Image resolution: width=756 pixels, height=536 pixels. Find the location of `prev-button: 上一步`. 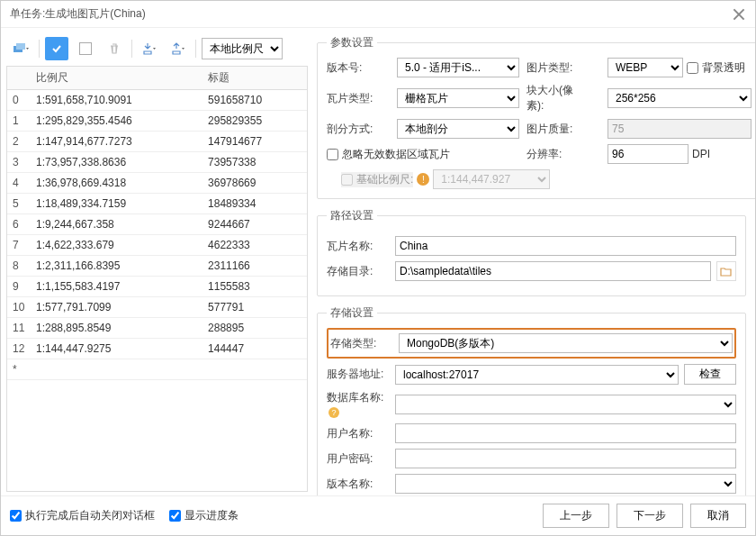

prev-button: 上一步 is located at coordinates (576, 515).